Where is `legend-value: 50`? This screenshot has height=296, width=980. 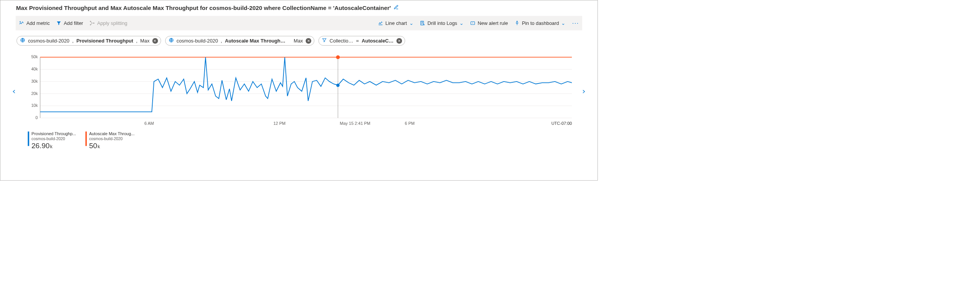 legend-value: 50 is located at coordinates (93, 146).